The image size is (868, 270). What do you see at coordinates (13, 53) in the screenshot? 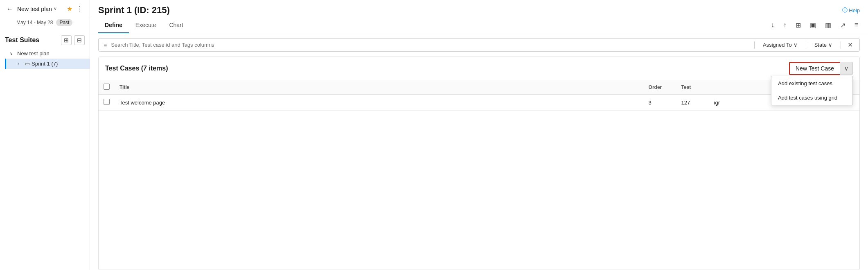
I see `root-chevron-icon: ∨` at bounding box center [13, 53].